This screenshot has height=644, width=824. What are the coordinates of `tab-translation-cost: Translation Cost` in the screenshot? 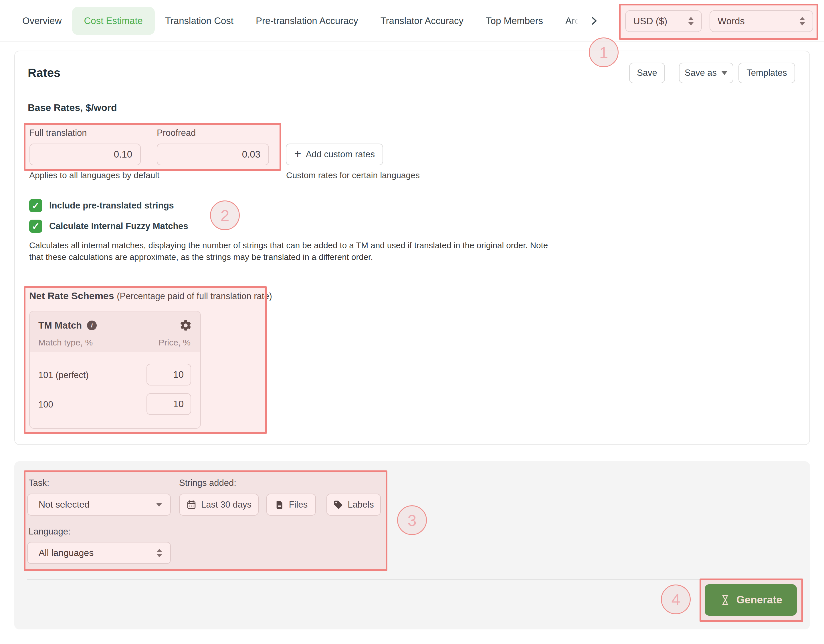 It's located at (199, 21).